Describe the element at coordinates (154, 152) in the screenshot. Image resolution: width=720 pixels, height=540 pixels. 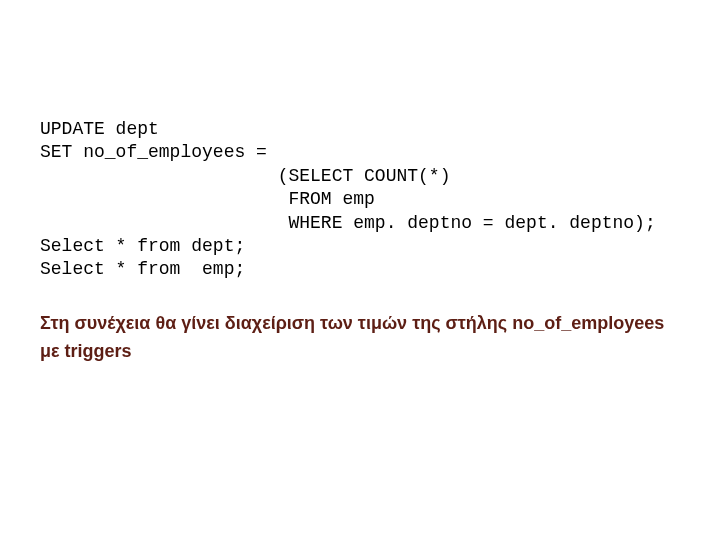
I see `code-line: SET no_of_employees =` at that location.